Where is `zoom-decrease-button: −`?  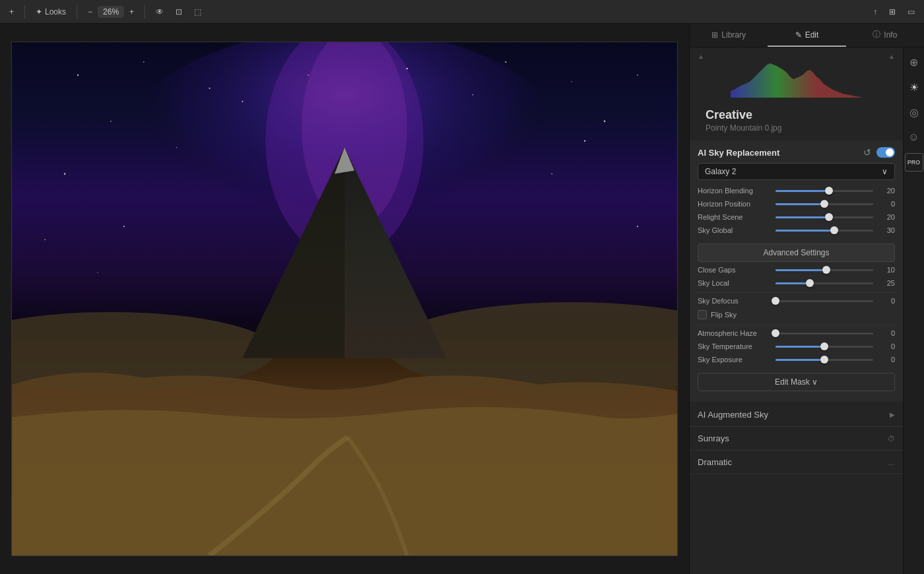
zoom-decrease-button: − is located at coordinates (90, 12).